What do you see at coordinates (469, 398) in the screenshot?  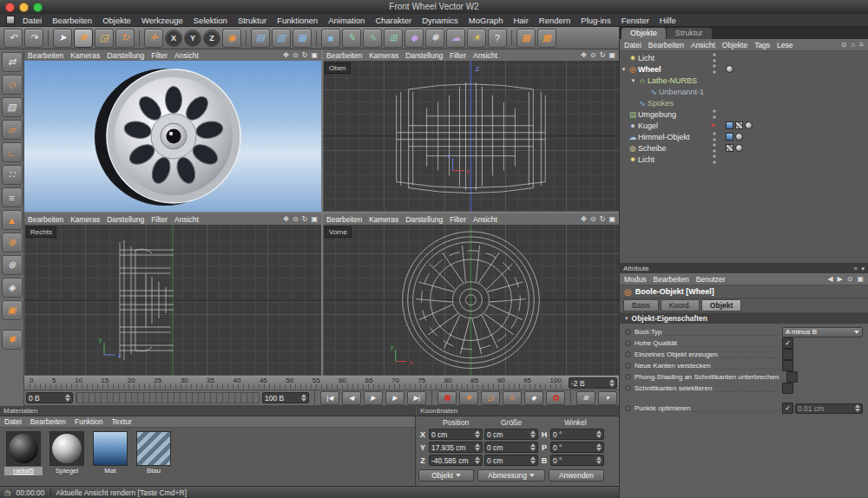 I see `record-position-button: ✥` at bounding box center [469, 398].